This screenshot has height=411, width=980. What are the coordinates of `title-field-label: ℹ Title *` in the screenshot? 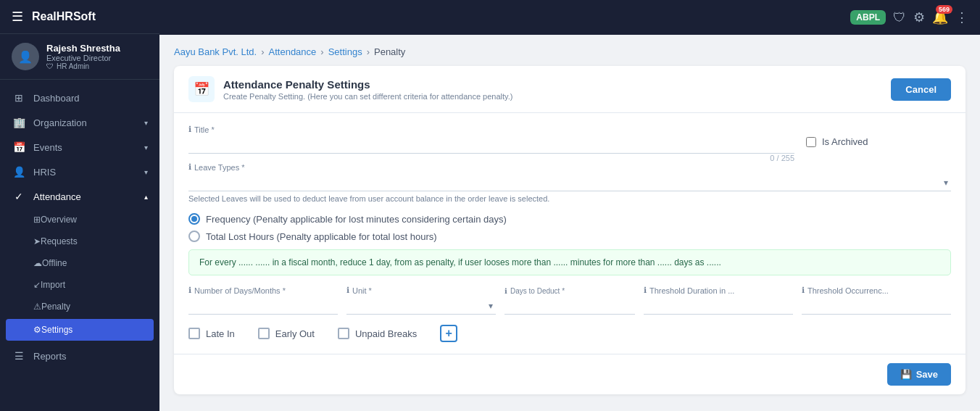 It's located at (491, 129).